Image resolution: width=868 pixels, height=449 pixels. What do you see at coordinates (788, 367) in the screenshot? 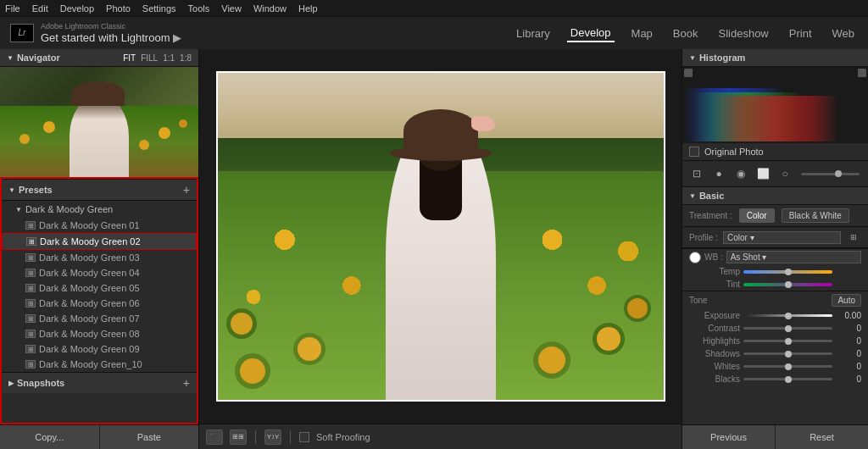
I see `whites-slider-thumb` at bounding box center [788, 367].